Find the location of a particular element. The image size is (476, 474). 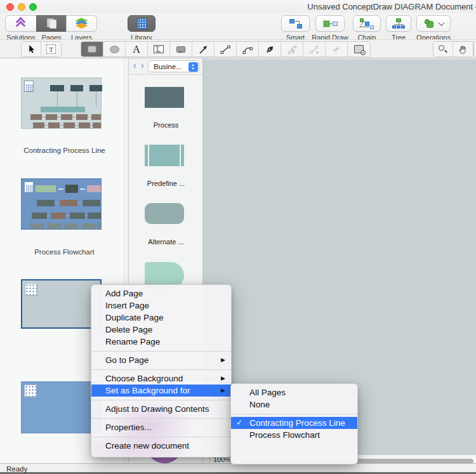

forward-icon: › is located at coordinates (142, 65).